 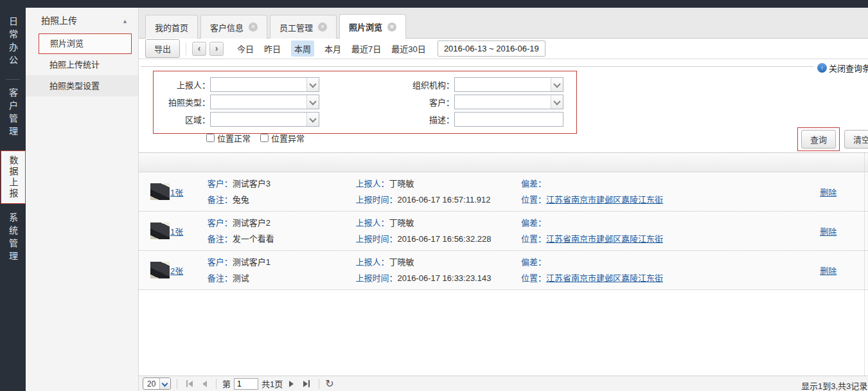 I want to click on menu-item-photo-upload-stats: 拍照上传统计, so click(x=82, y=64).